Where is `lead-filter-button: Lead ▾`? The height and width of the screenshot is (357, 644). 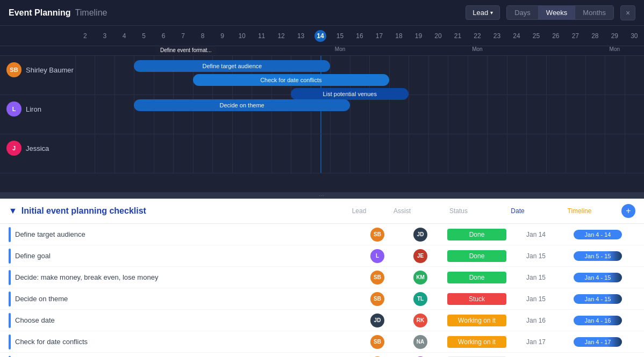 lead-filter-button: Lead ▾ is located at coordinates (483, 13).